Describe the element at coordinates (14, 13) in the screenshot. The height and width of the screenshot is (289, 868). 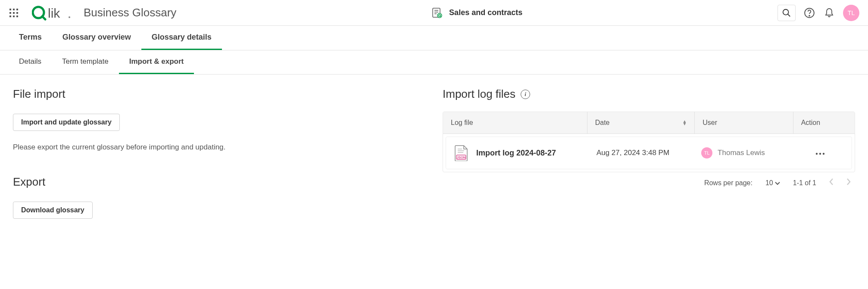
I see `app-launcher-icon` at that location.